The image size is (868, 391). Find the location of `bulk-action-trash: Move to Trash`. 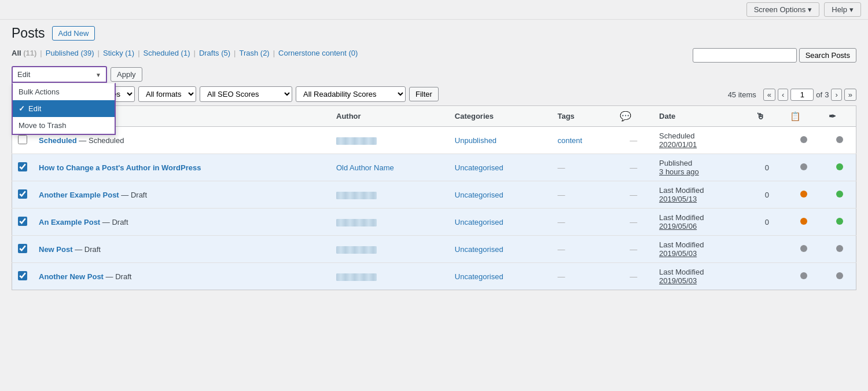

bulk-action-trash: Move to Trash is located at coordinates (64, 125).